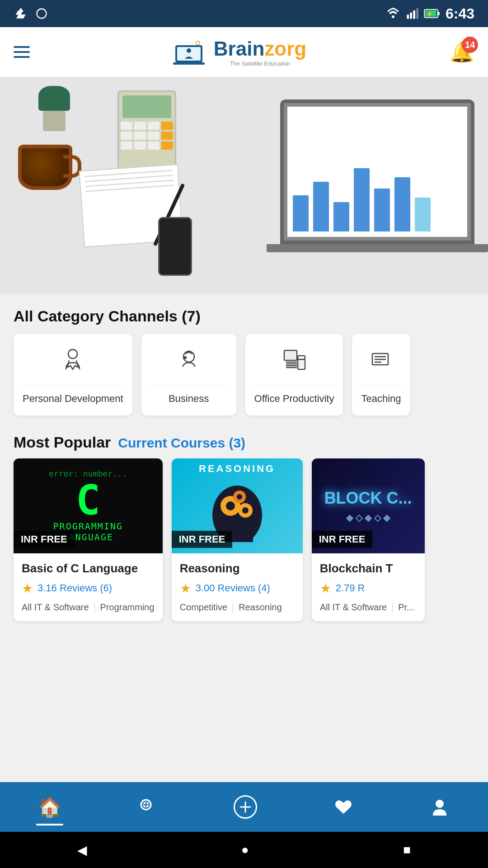 This screenshot has width=488, height=868. Describe the element at coordinates (244, 807) in the screenshot. I see `bottom-nav: 🏠` at that location.